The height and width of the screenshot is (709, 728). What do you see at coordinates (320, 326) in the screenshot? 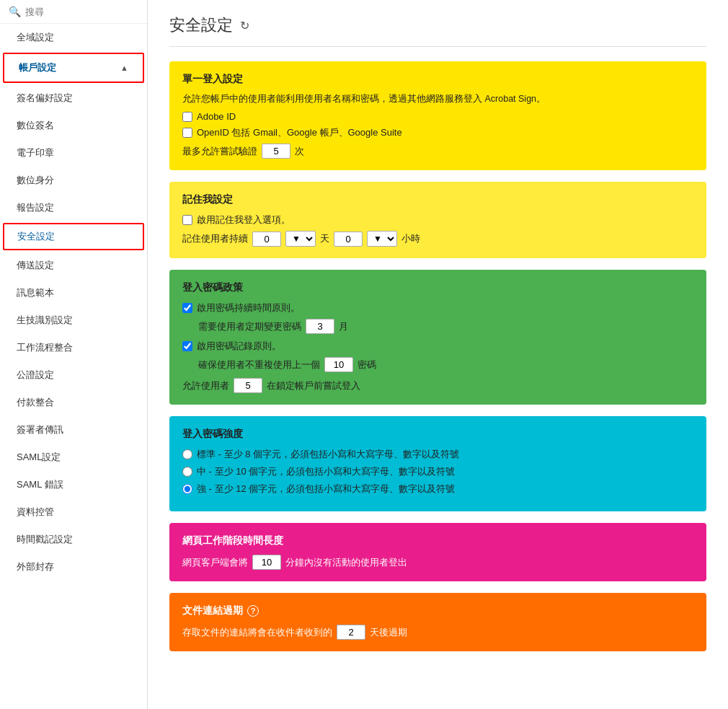
I see `expire-months-input` at bounding box center [320, 326].